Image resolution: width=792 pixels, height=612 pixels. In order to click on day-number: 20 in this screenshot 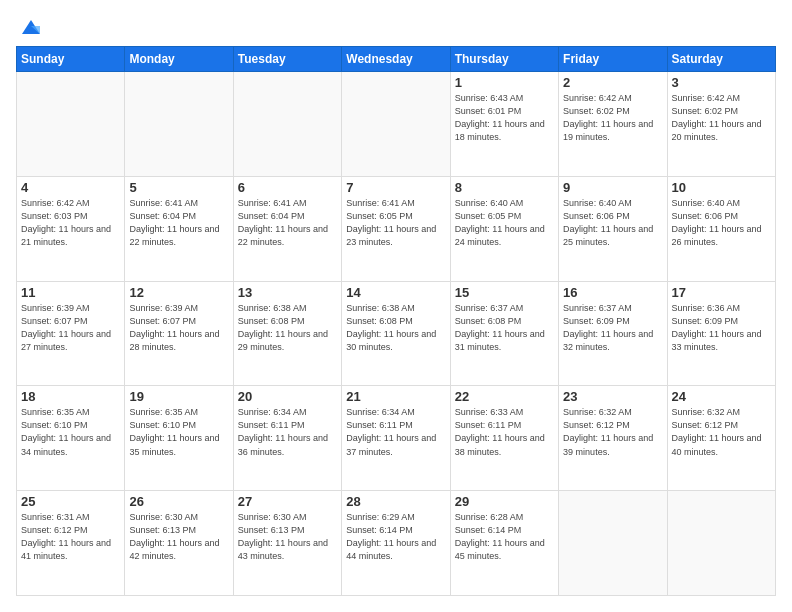, I will do `click(288, 396)`.